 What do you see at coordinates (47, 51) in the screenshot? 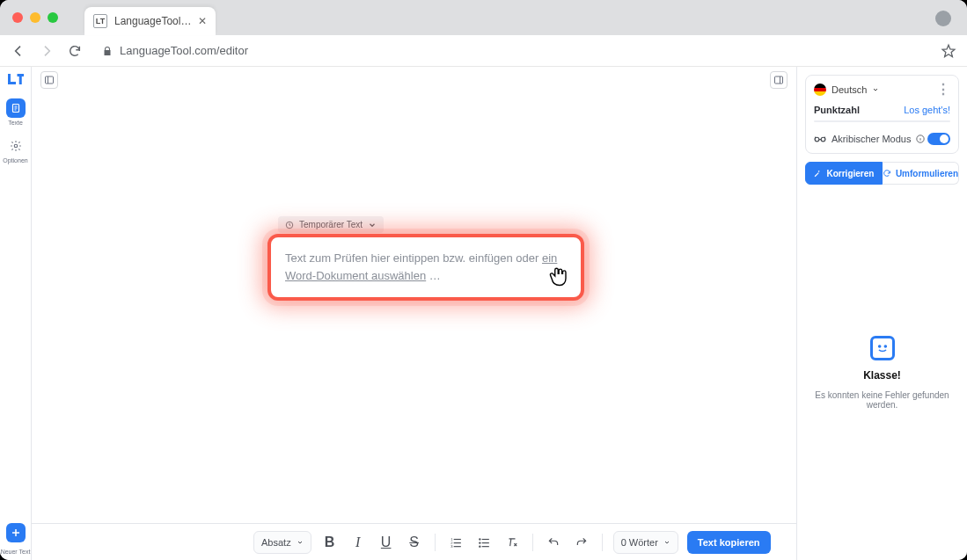
I see `forward-icon` at bounding box center [47, 51].